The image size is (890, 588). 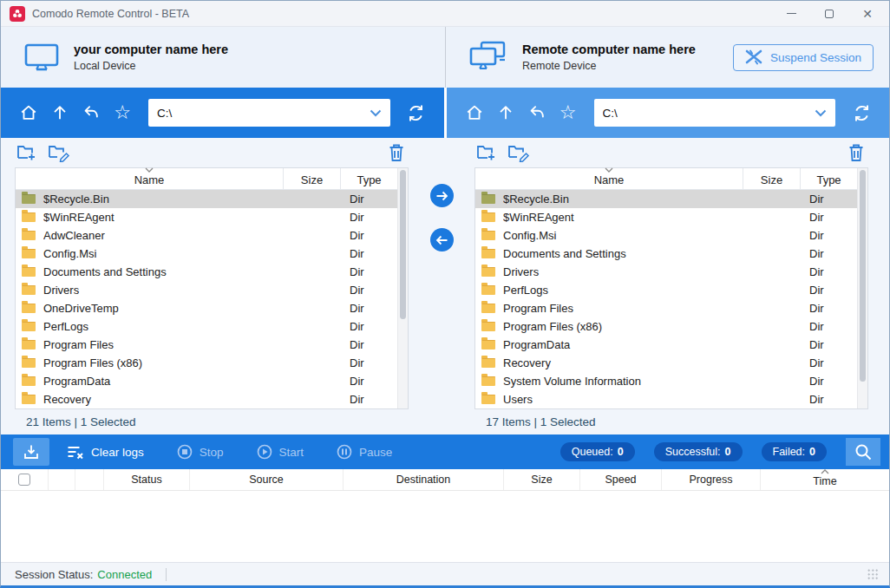 I want to click on clear-logs-button: Clear logs, so click(x=106, y=453).